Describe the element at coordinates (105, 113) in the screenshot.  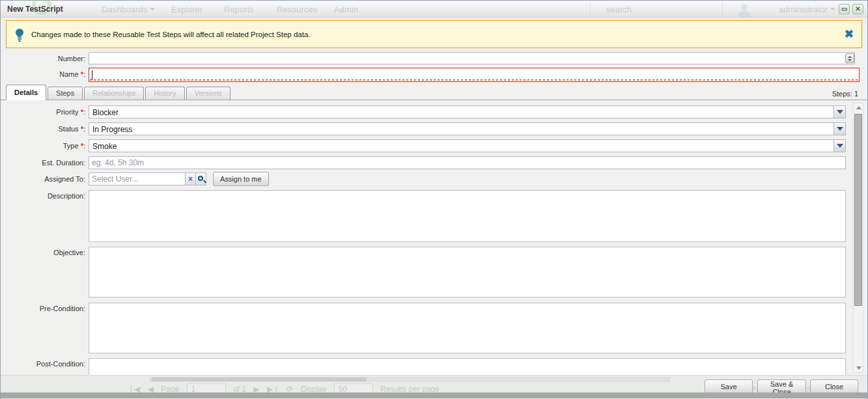
I see `priority-value: Blocker` at that location.